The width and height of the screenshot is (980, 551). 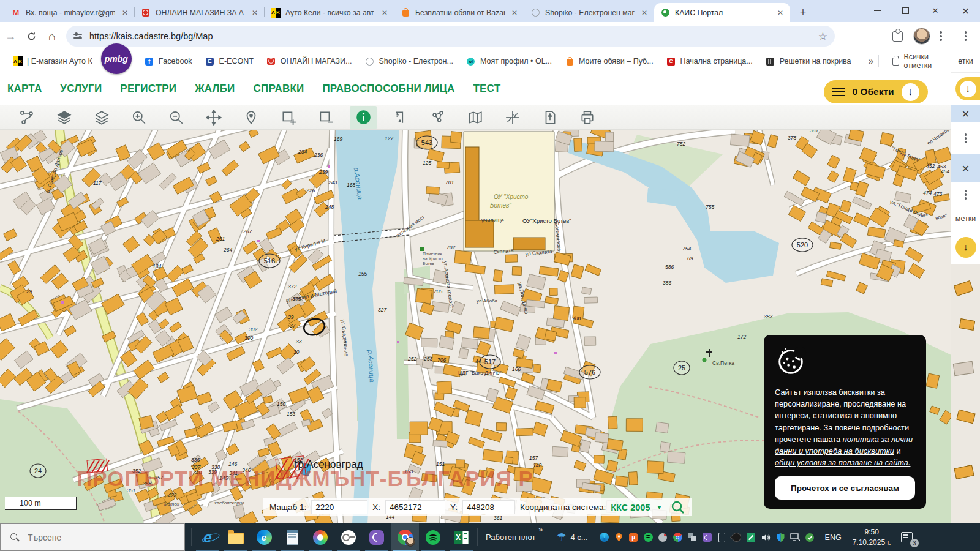 I want to click on notification-center-button: 3, so click(x=909, y=538).